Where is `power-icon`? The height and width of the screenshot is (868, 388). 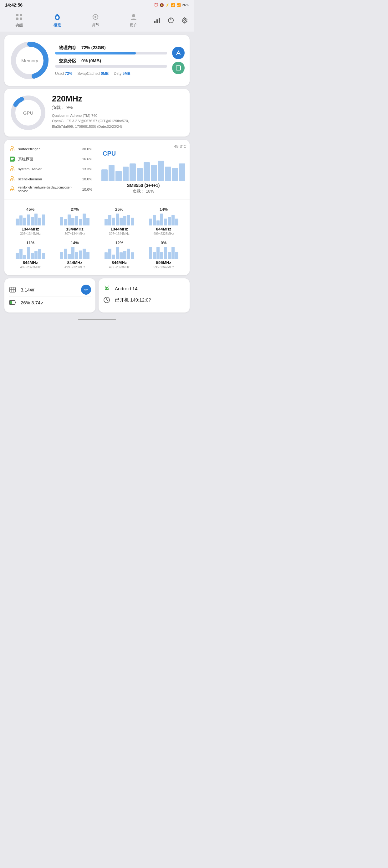 power-icon is located at coordinates (171, 20).